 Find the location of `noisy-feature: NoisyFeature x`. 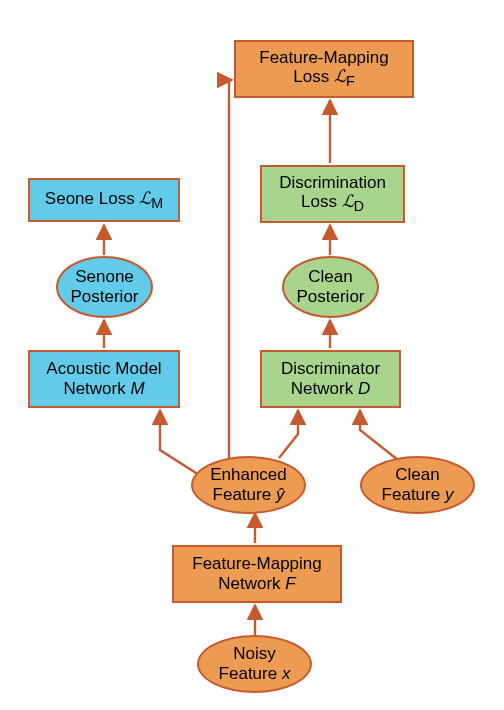

noisy-feature: NoisyFeature x is located at coordinates (254, 664).